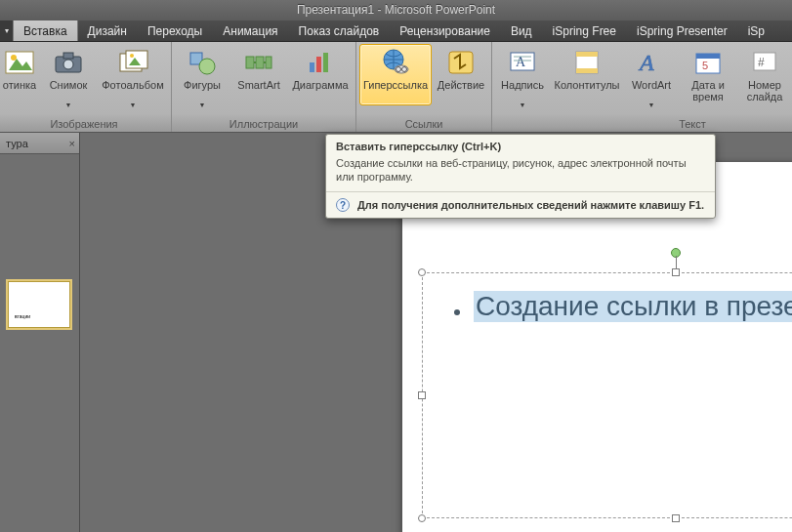 This screenshot has height=532, width=792. I want to click on picture-button: отинка, so click(20, 74).